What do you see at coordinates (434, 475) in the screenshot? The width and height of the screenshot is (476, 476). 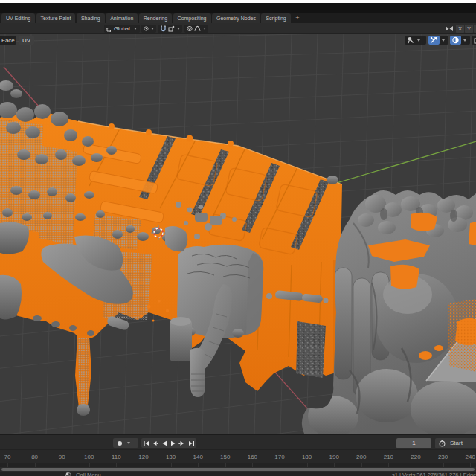 I see `scene-stats: s1 | Verts:361,276/361,276 | Edges` at bounding box center [434, 475].